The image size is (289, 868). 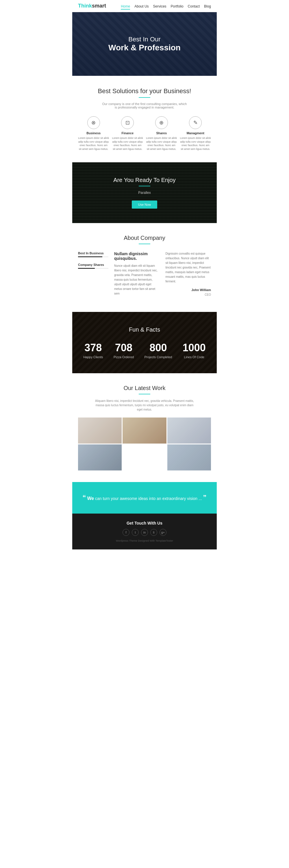 I want to click on feature-name: Finance, so click(x=128, y=133).